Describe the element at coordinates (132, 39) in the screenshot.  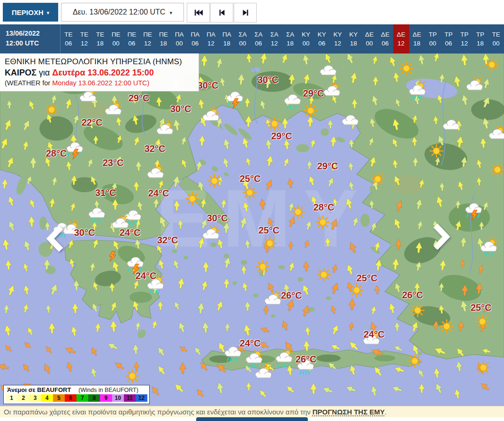
I see `timeline-step: ΠΕ06` at that location.